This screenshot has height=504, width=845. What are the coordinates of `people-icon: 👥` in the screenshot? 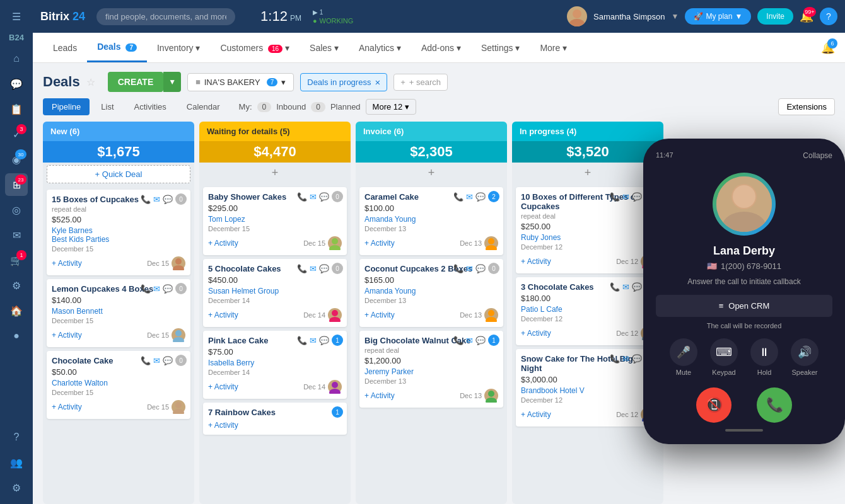 It's located at (16, 462).